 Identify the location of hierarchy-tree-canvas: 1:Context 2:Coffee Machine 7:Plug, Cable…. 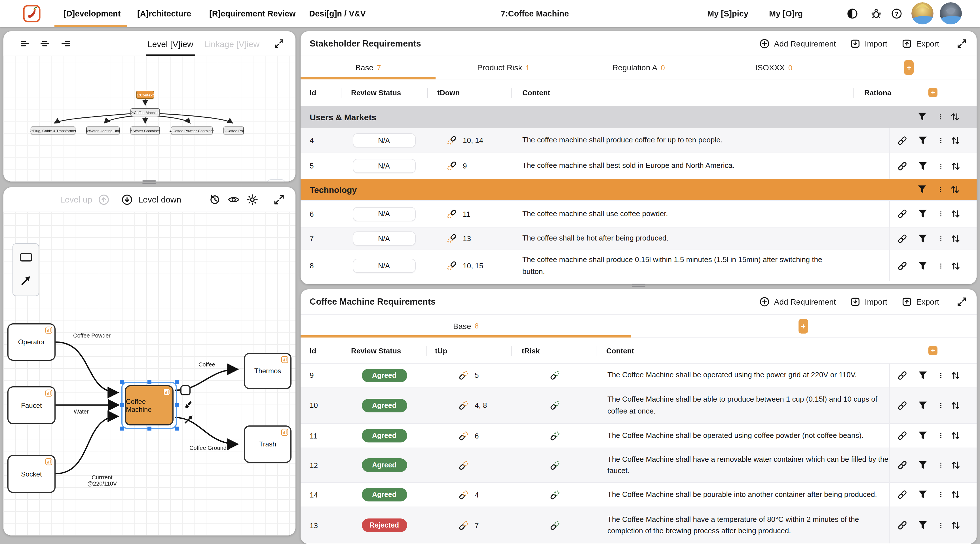
(150, 119).